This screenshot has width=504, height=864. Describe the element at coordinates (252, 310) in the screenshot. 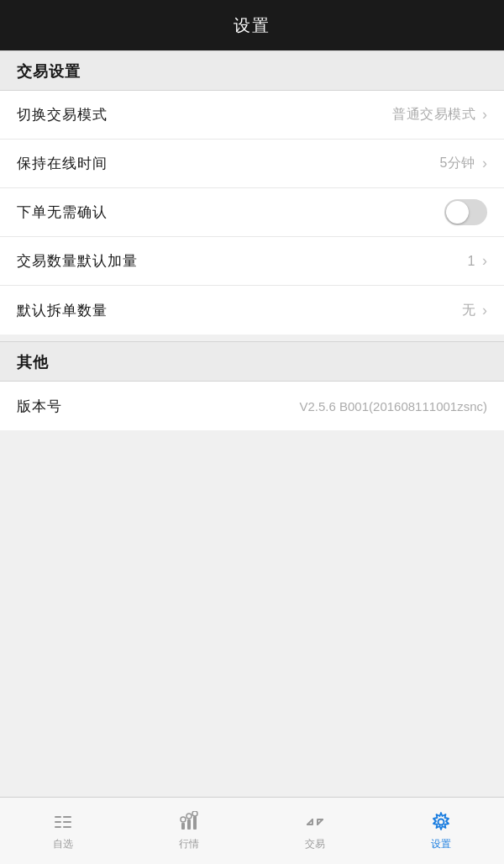

I see `settings-item-split-qty: 默认拆单数量 无 ›` at that location.